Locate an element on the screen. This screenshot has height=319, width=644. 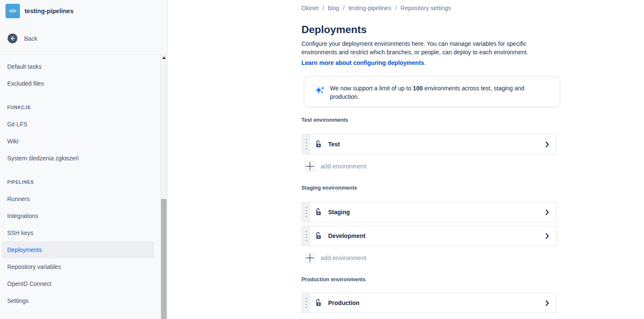
triangle-up-icon is located at coordinates (164, 58).